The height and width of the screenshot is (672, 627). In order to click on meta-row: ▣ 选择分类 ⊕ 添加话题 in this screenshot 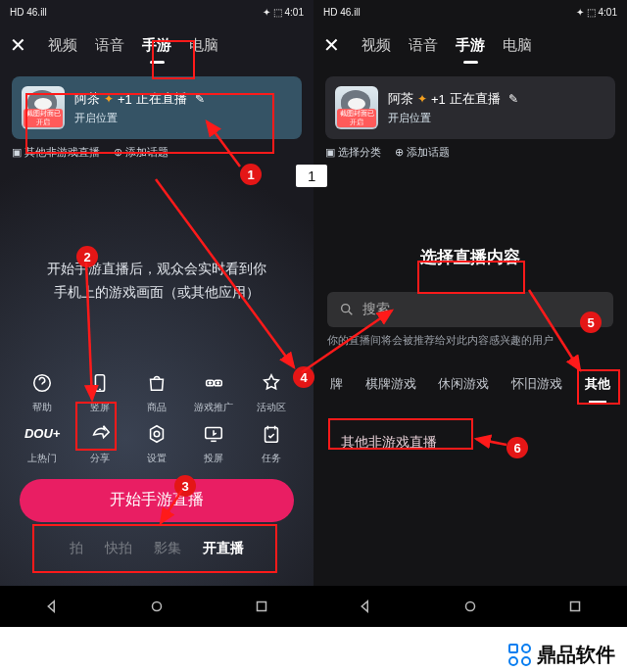, I will do `click(470, 153)`.